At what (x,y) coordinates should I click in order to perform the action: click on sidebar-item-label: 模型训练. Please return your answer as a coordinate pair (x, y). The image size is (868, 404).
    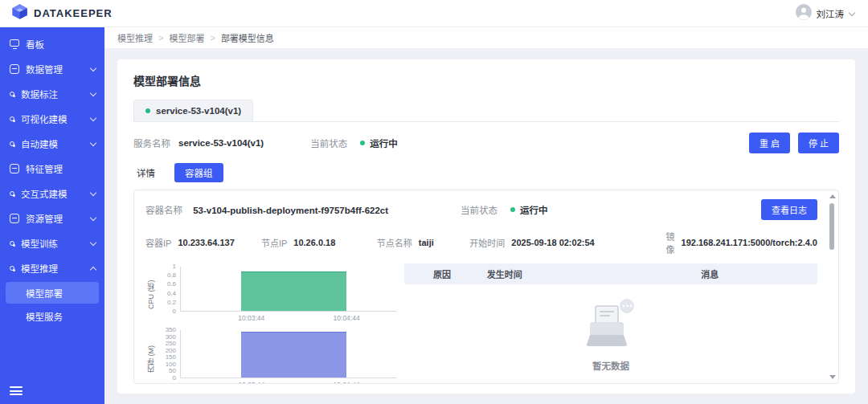
    Looking at the image, I should click on (39, 243).